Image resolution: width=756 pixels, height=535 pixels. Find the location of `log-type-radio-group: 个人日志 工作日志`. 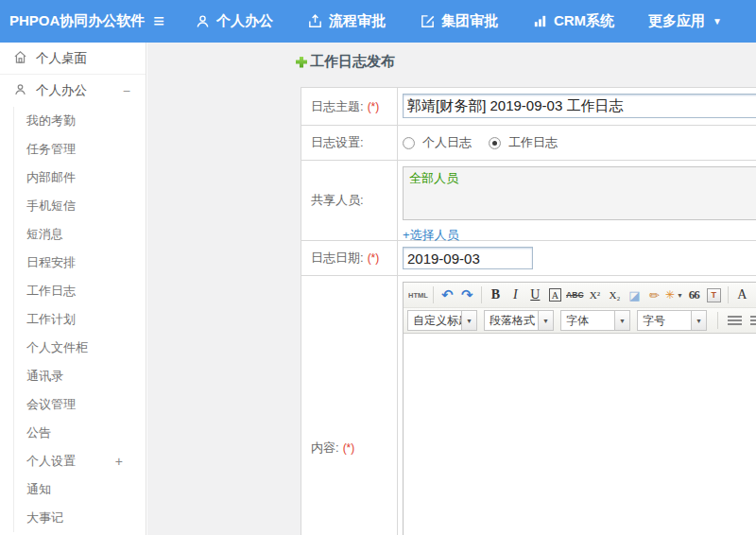

log-type-radio-group: 个人日志 工作日志 is located at coordinates (579, 143).